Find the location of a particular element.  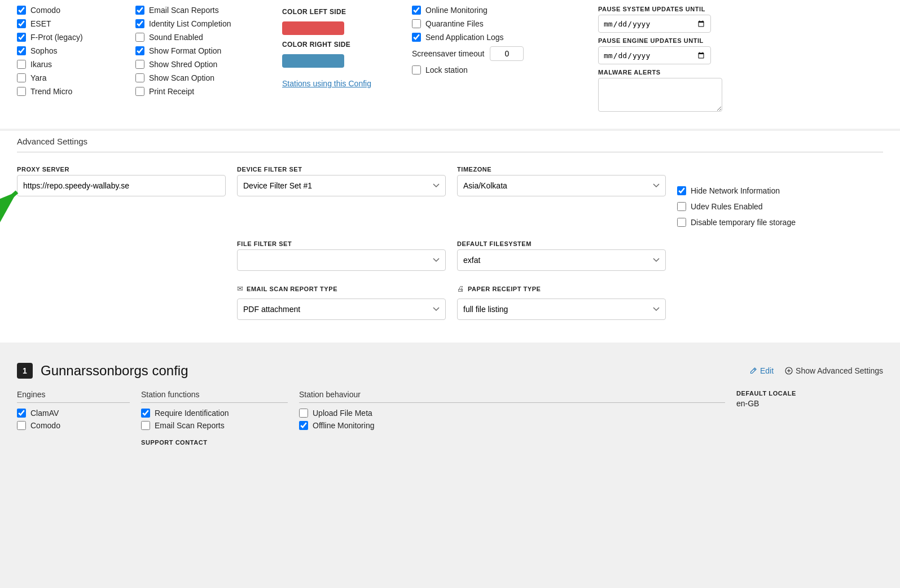

engine-eset: ESET is located at coordinates (73, 24).